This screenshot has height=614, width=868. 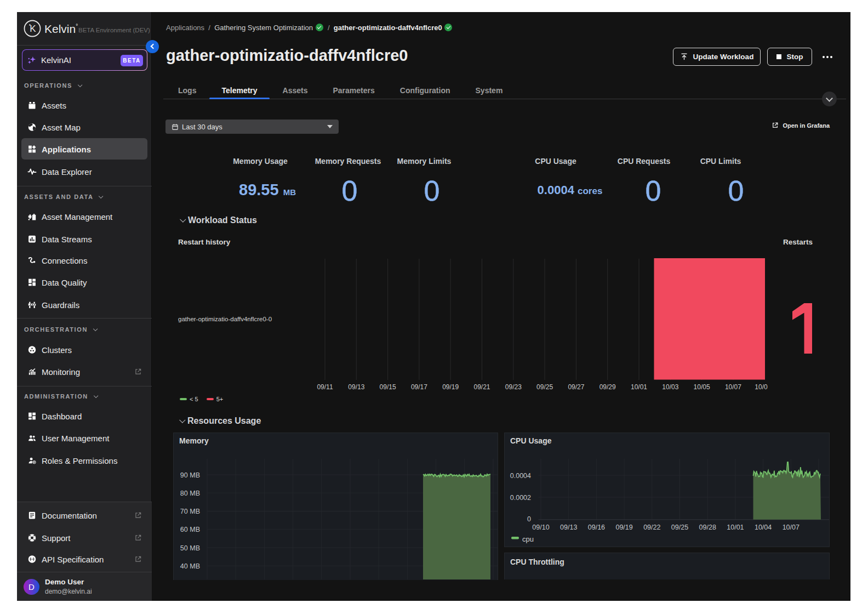 I want to click on svg-text: 09/13, so click(x=569, y=527).